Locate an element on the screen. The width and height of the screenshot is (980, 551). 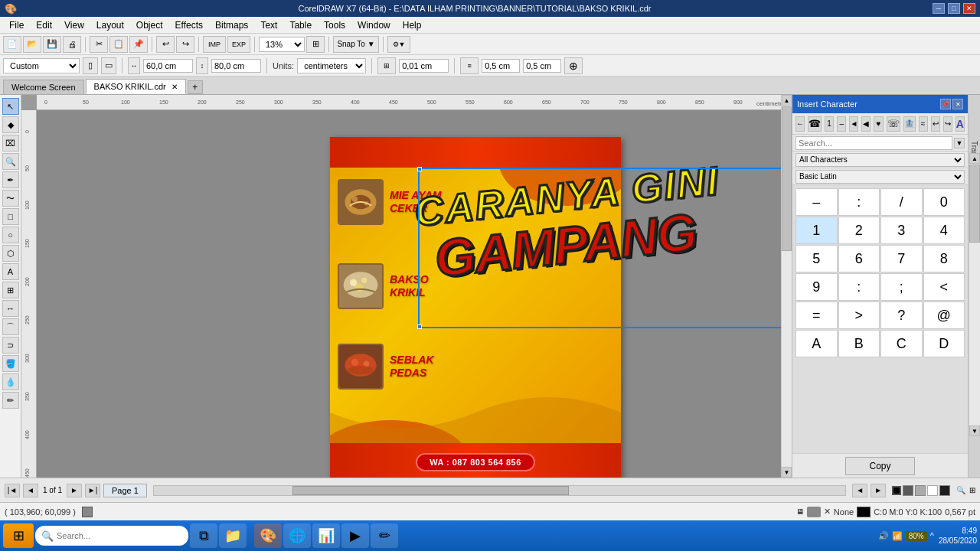
ic-dash-btn: – is located at coordinates (841, 124).